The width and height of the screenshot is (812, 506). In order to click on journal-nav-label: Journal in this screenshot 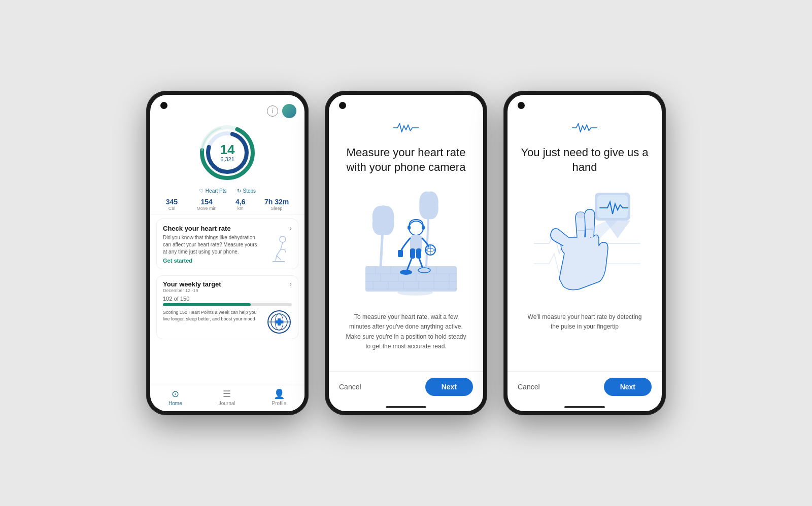, I will do `click(227, 404)`.